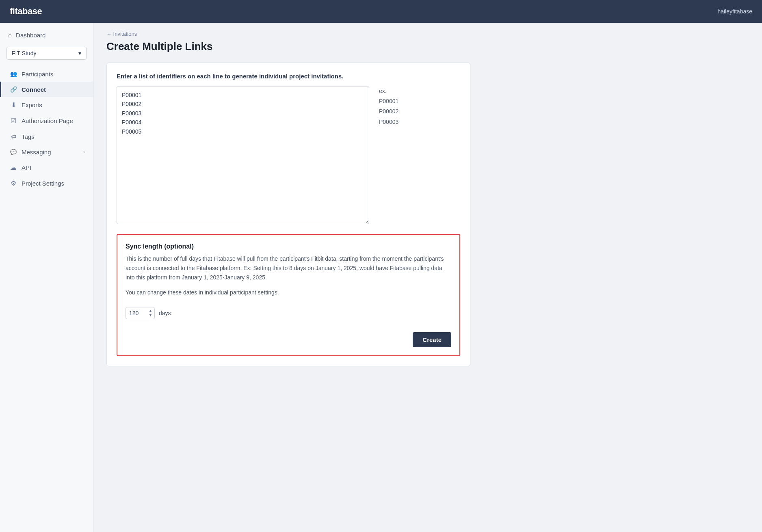 Image resolution: width=762 pixels, height=532 pixels. Describe the element at coordinates (26, 167) in the screenshot. I see `api-label: API` at that location.